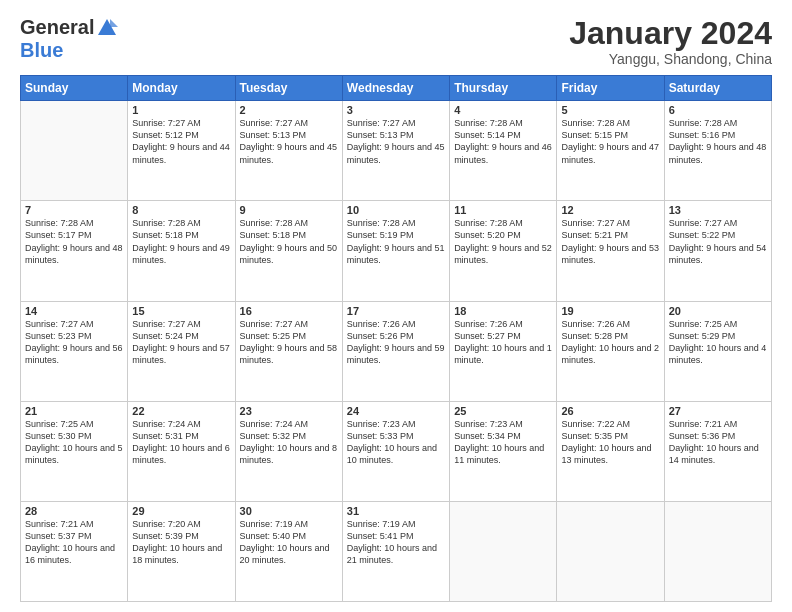 The width and height of the screenshot is (792, 612). What do you see at coordinates (288, 151) in the screenshot?
I see `table-row: 2Sunrise: 7:27 AM Sunset: 5:13 PM Daylig…` at bounding box center [288, 151].